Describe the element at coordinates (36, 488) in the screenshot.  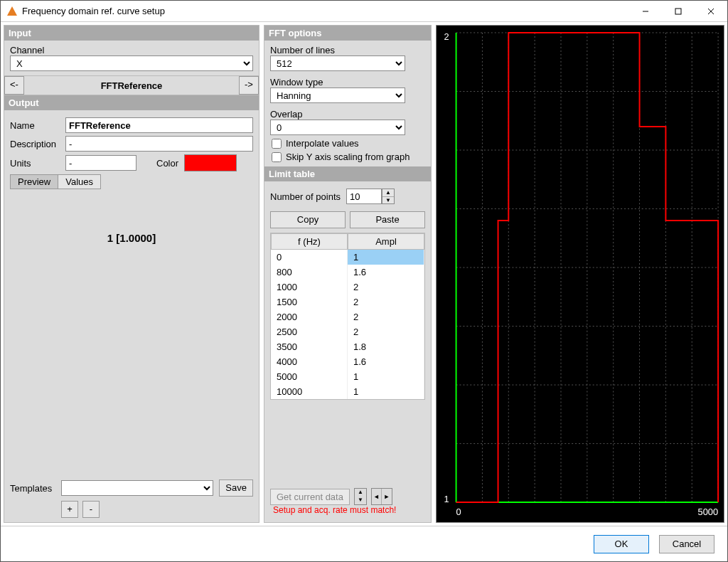
I see `templates-label: Templates` at that location.